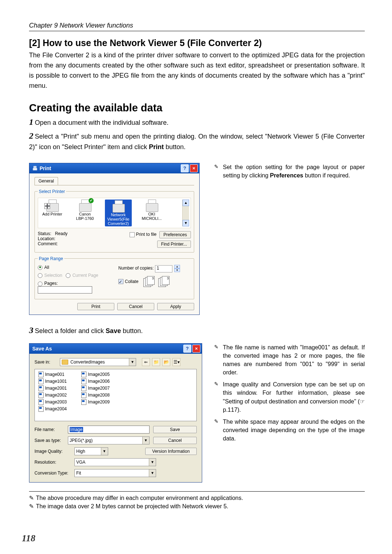 This screenshot has width=392, height=554. Describe the element at coordinates (118, 223) in the screenshot. I see `printer-label: Converter2)` at that location.